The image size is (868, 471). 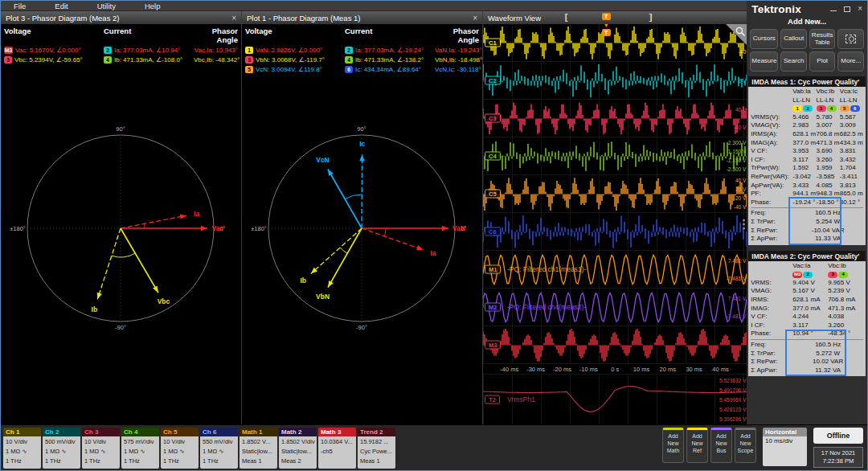 What do you see at coordinates (807, 51) in the screenshot?
I see `sidebar-buttons: CursorsCalloutResults TableMeasureSearch…` at bounding box center [807, 51].